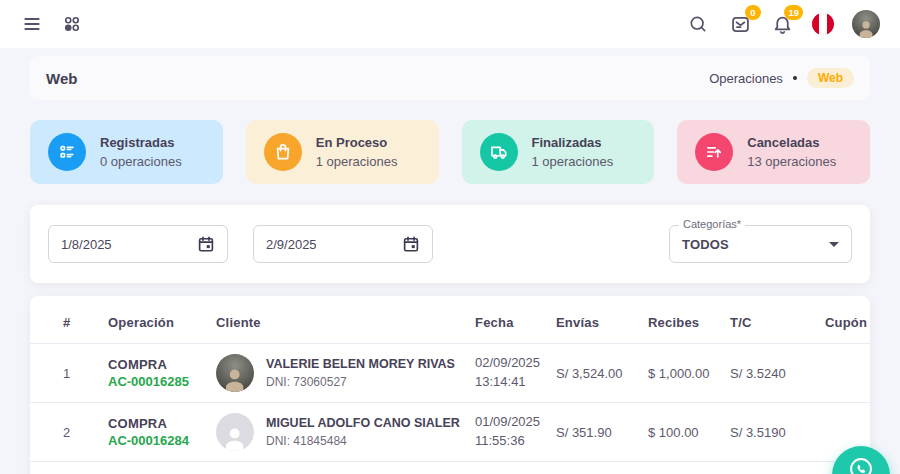 The image size is (900, 474). What do you see at coordinates (67, 152) in the screenshot?
I see `list-icon` at bounding box center [67, 152].